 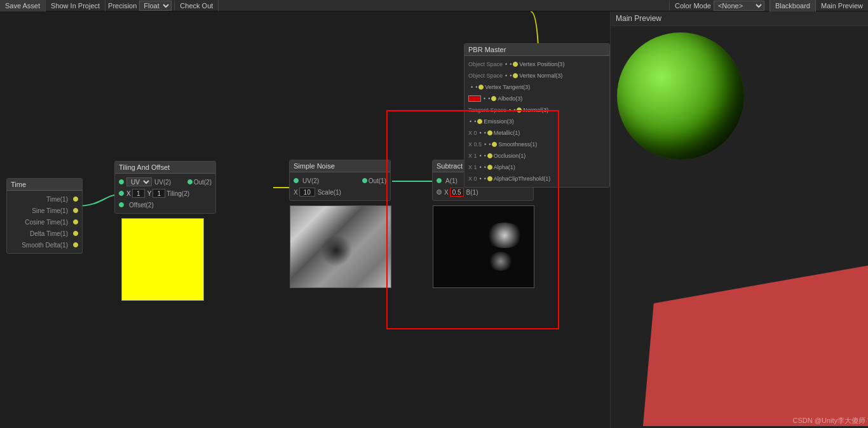 What do you see at coordinates (480, 121) in the screenshot?
I see `pbr-emission-port` at bounding box center [480, 121].